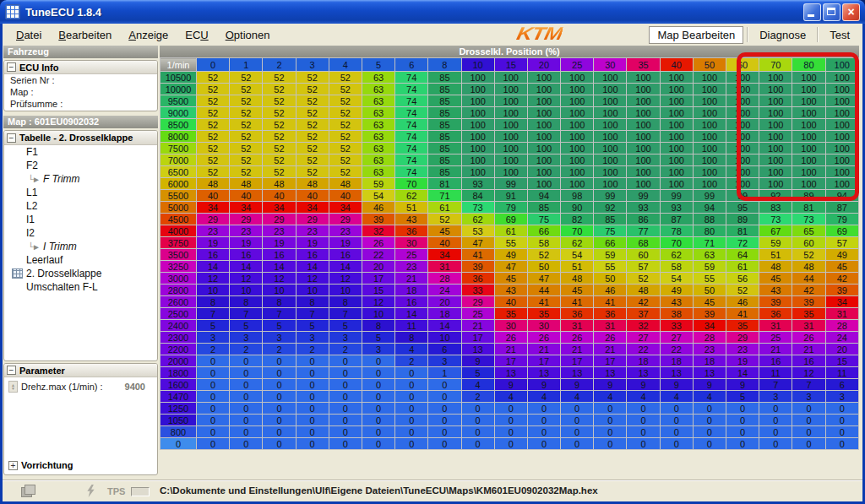 The height and width of the screenshot is (504, 865). Describe the element at coordinates (378, 208) in the screenshot. I see `map-cell: 46` at that location.